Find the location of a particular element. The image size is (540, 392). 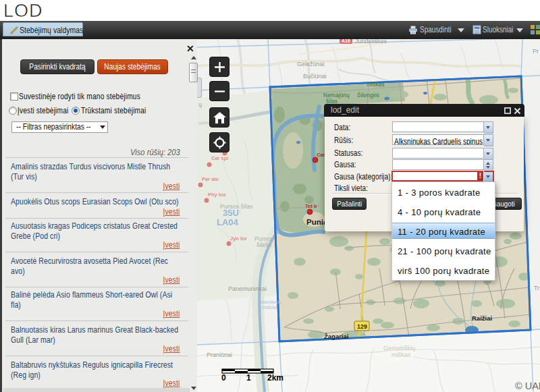

svg-text: A16 is located at coordinates (346, 41).